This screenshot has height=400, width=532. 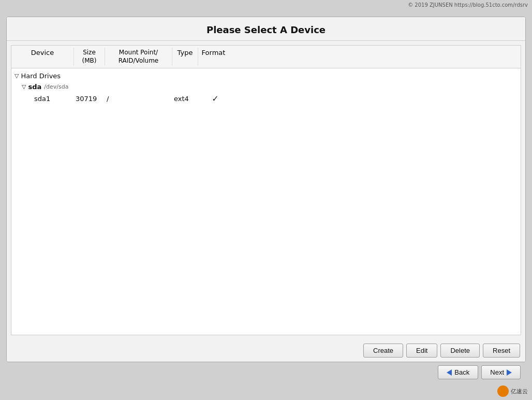 What do you see at coordinates (215, 98) in the screenshot?
I see `partition-format-sda1: ✓` at bounding box center [215, 98].